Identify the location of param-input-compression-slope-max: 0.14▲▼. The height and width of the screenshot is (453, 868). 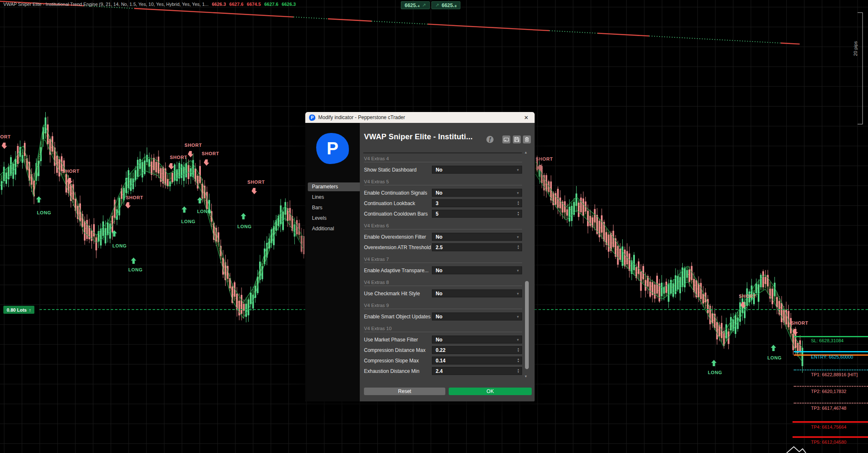
(477, 361).